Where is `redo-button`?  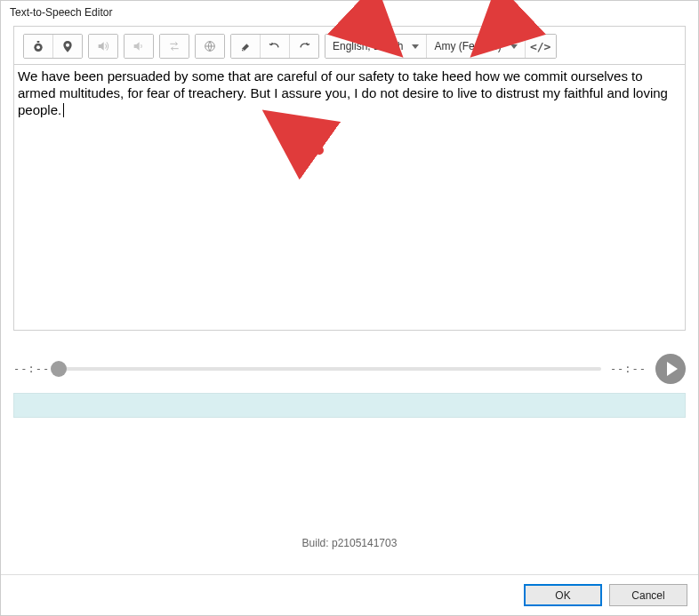 redo-button is located at coordinates (304, 46).